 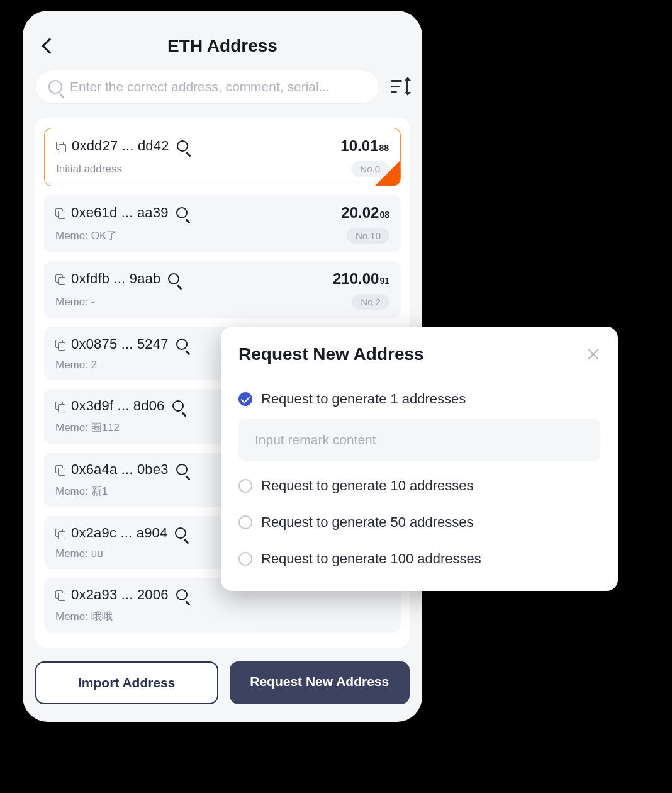 I want to click on address-row: 0xe61d ... aa3920.0208, so click(x=223, y=213).